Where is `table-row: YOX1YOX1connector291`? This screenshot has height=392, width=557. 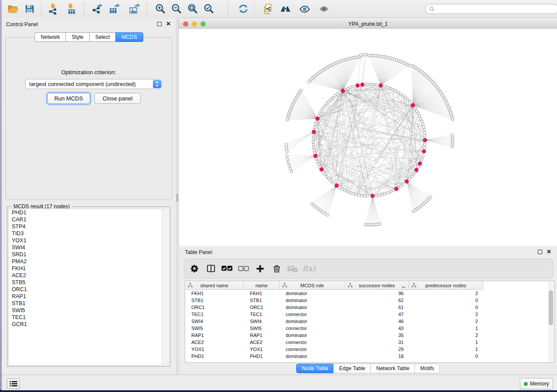 table-row: YOX1YOX1connector291 is located at coordinates (334, 349).